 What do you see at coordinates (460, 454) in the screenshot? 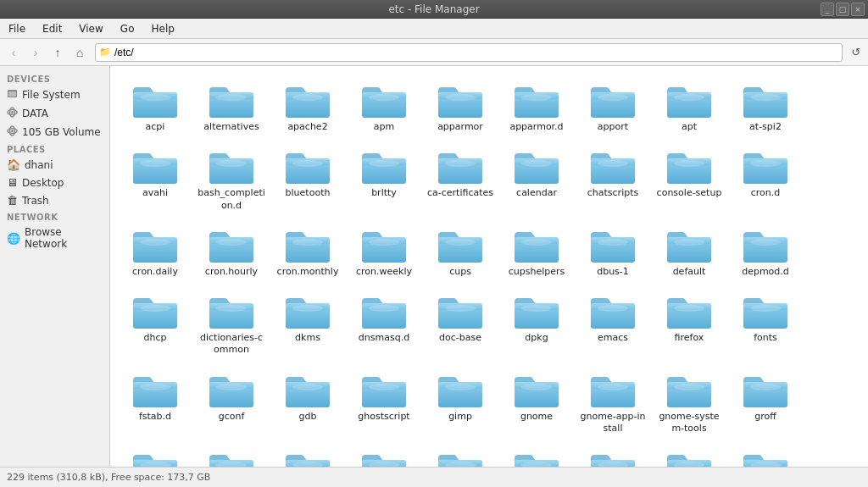
I see `folder-item: hp` at bounding box center [460, 454].